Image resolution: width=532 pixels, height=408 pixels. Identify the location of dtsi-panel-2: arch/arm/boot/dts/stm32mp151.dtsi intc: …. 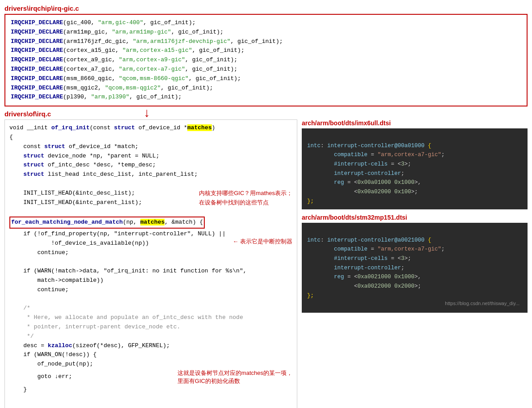
(415, 263).